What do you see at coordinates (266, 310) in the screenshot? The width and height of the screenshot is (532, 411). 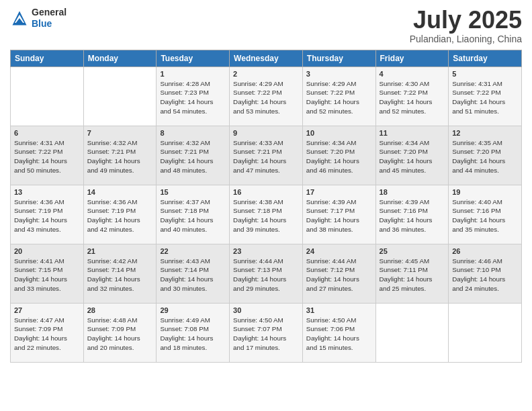 I see `day-number: 30` at bounding box center [266, 310].